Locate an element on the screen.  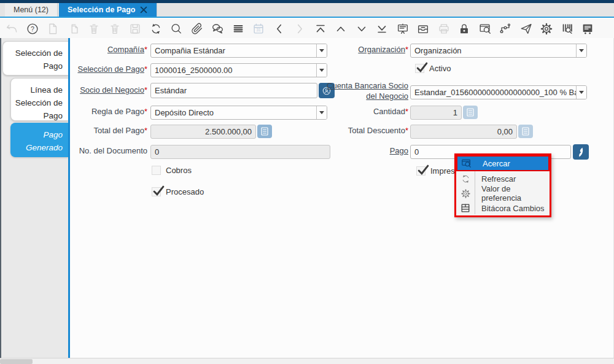
tab-rail: Selección de Pago Línea de Selección de … is located at coordinates (34, 198).